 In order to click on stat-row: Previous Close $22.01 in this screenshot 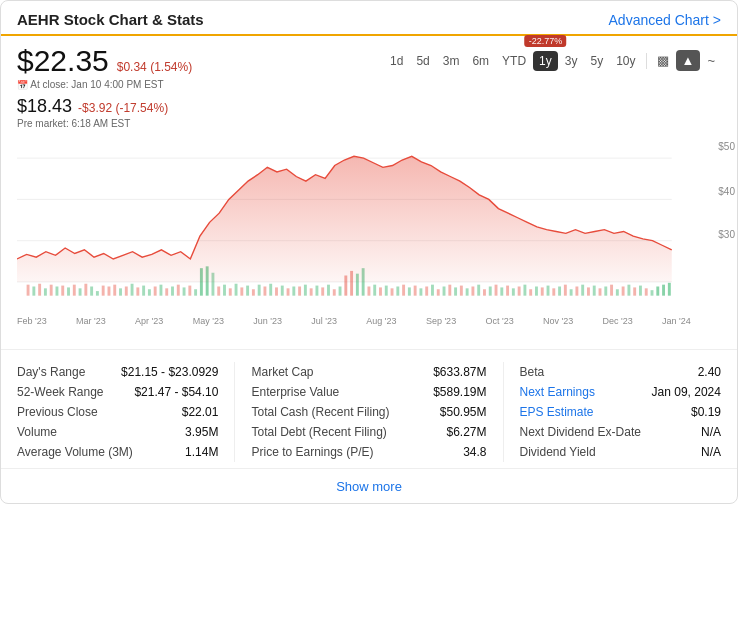, I will do `click(118, 412)`.